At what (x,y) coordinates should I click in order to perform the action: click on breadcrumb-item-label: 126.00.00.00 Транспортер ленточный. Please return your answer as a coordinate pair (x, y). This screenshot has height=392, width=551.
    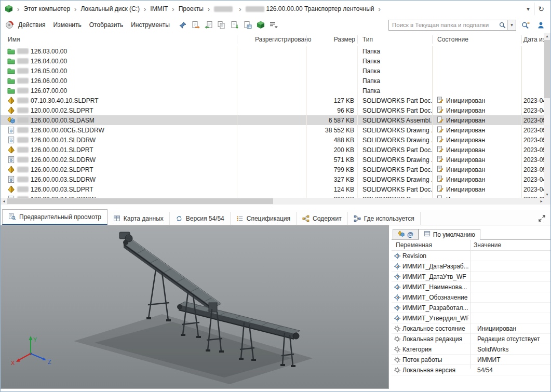
    Looking at the image, I should click on (320, 9).